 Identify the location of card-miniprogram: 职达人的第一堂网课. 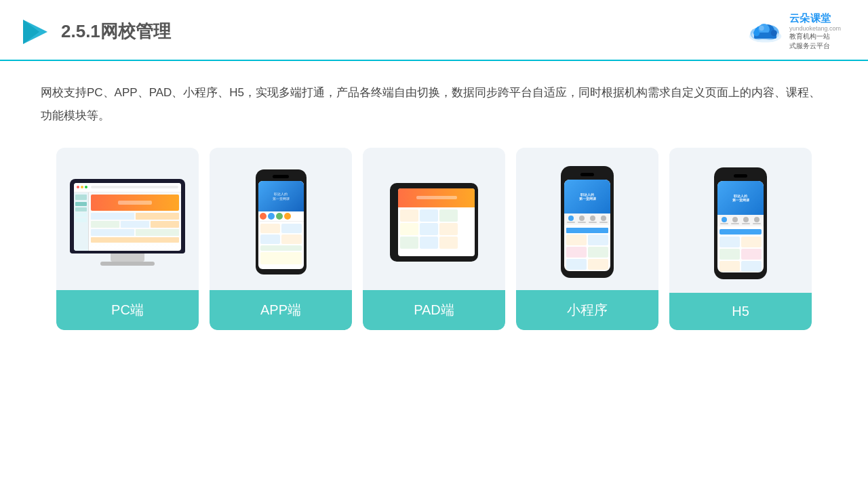
(587, 239).